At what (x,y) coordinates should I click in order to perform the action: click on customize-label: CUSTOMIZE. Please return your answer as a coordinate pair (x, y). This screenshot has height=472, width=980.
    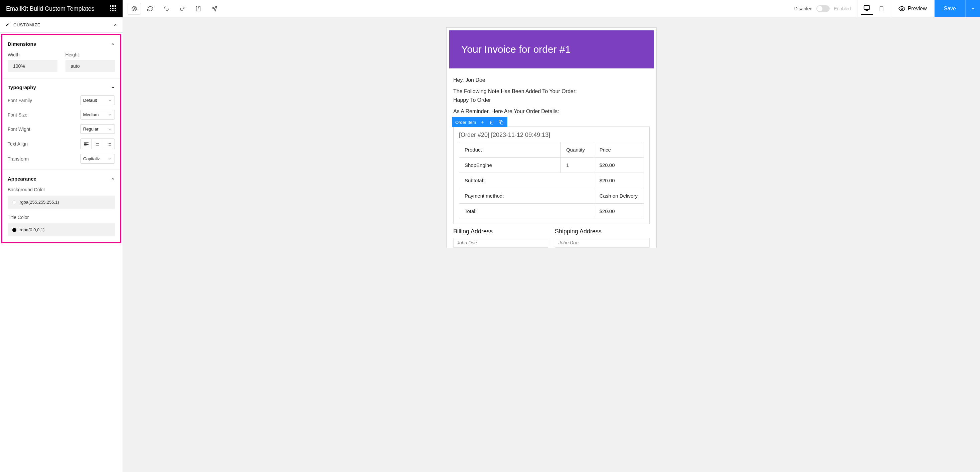
    Looking at the image, I should click on (27, 25).